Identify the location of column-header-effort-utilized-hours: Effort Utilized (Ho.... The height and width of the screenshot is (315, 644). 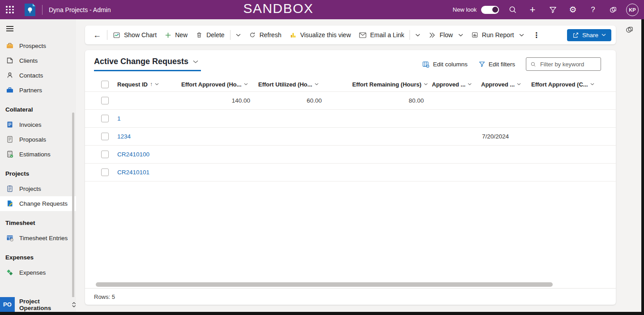
(294, 84).